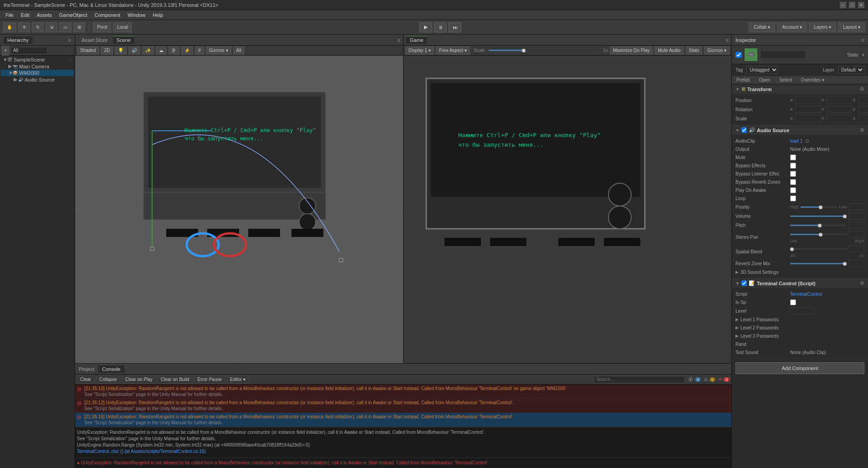 The width and height of the screenshot is (868, 468). What do you see at coordinates (209, 380) in the screenshot?
I see `error-pause-button: Error Pause` at bounding box center [209, 380].